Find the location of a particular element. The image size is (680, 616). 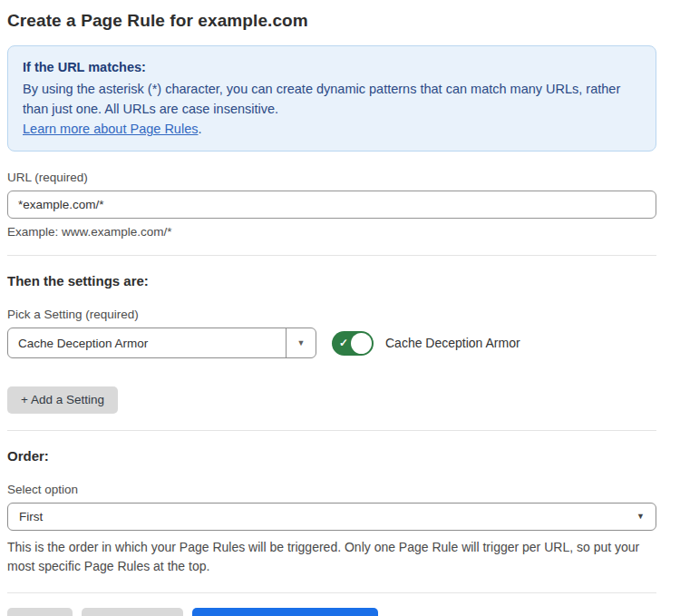

toggle-knob is located at coordinates (361, 343).